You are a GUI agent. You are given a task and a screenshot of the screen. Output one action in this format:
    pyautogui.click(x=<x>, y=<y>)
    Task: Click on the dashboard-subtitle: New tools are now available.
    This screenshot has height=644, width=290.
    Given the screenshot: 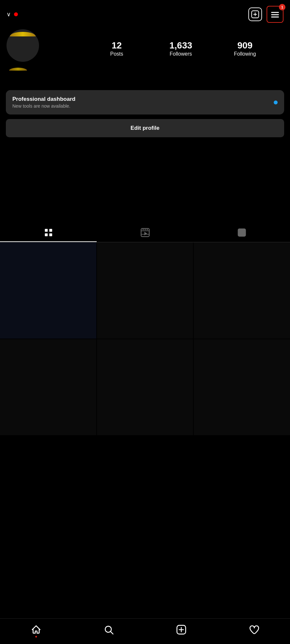 What is the action you would take?
    pyautogui.click(x=44, y=106)
    